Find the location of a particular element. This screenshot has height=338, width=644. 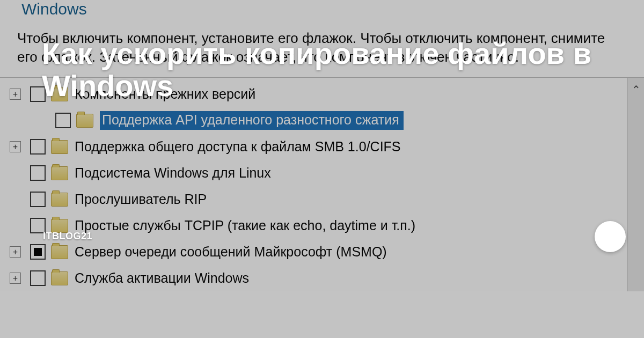

tree-row: +Сервер очереди сообщений Майкрософт (MS… is located at coordinates (313, 252).